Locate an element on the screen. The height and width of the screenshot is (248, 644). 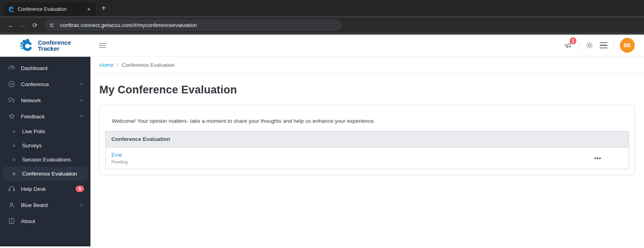
sidebar-item-dashboard: Dashboard is located at coordinates (45, 68).